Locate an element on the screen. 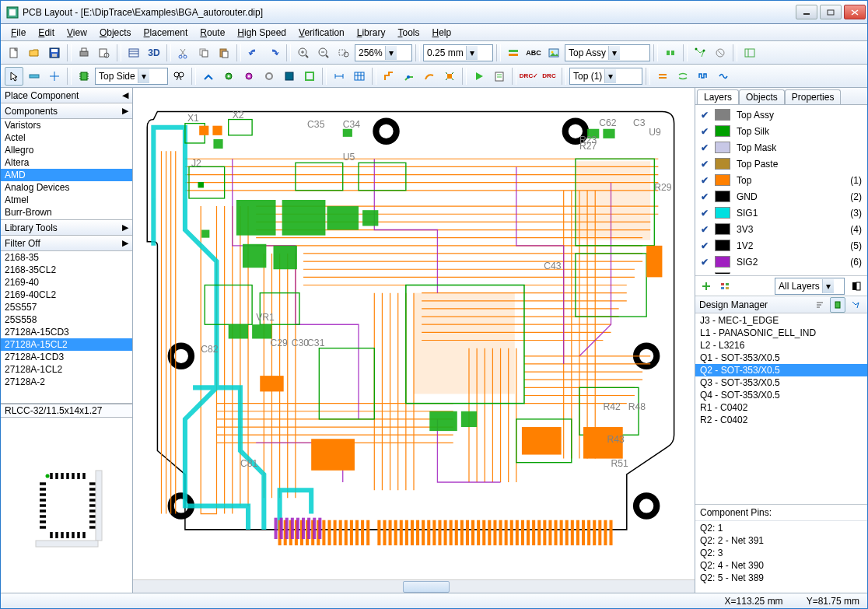 This screenshot has width=868, height=609. display-layer-combo: Top Assy▾ is located at coordinates (607, 53).